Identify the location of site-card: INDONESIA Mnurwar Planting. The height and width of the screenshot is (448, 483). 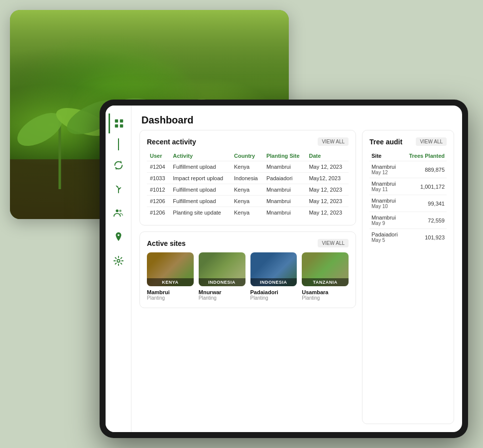
(222, 277).